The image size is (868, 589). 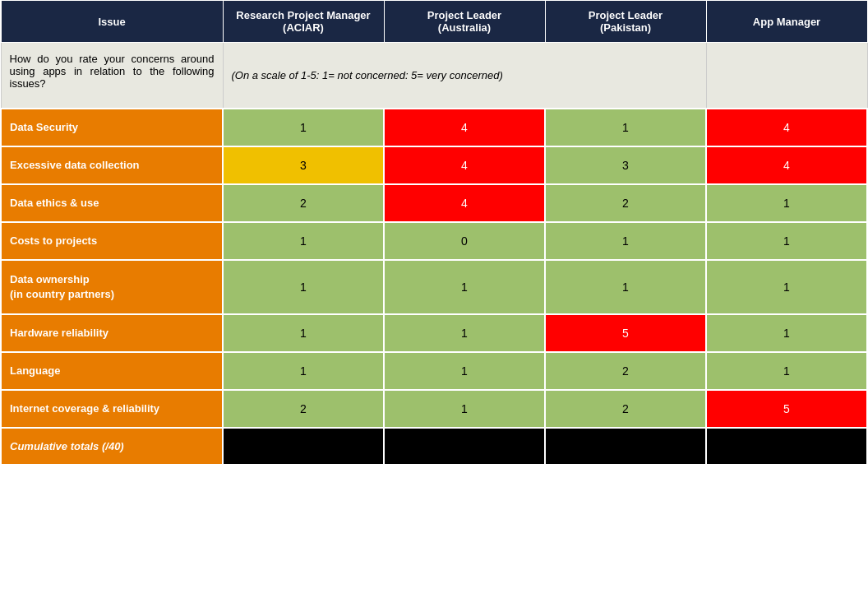 I want to click on cumulative-cell-rpm, so click(x=303, y=446).